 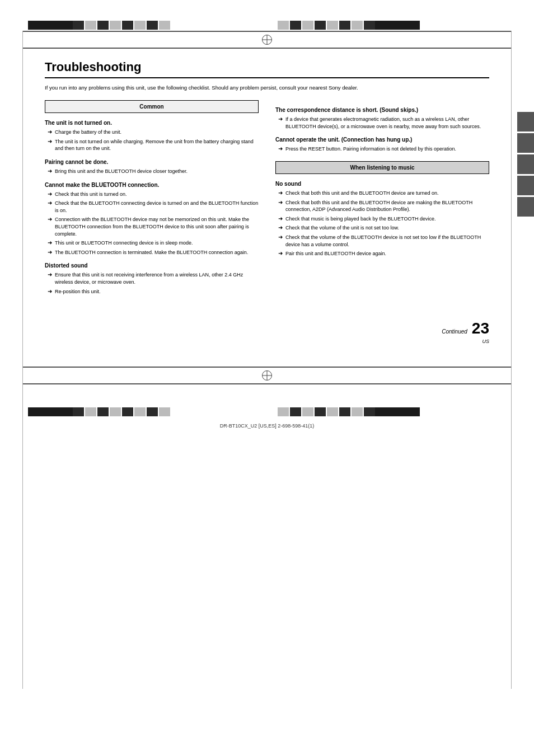 What do you see at coordinates (128, 16) in the screenshot?
I see `strip-left` at bounding box center [128, 16].